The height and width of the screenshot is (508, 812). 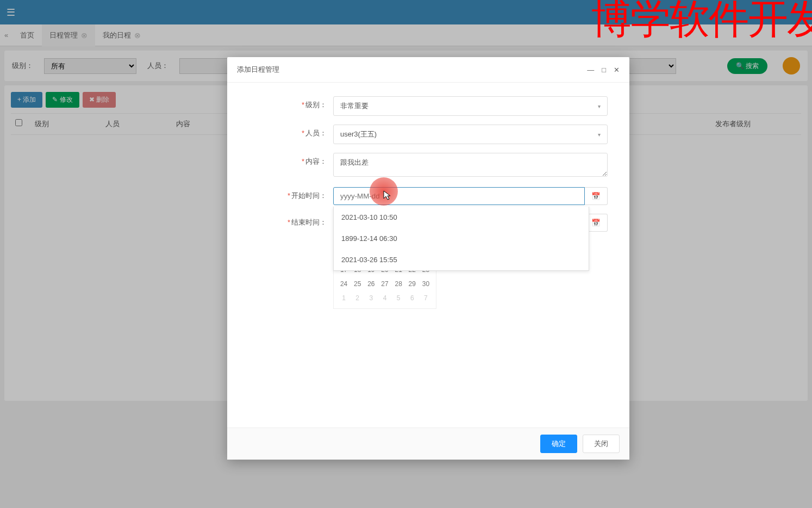 I want to click on calendar-day: 28, so click(x=399, y=284).